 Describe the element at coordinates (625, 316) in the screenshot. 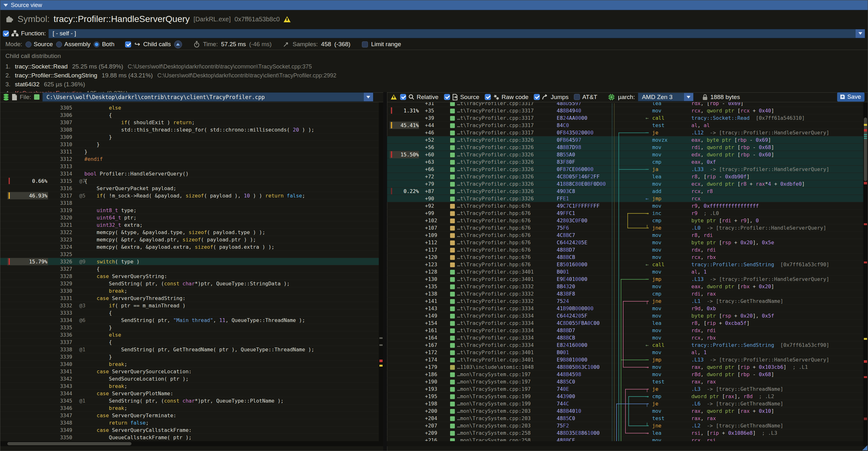

I see `asm-row: +149…t\TracyProfiler.cpp:3334C64424205Fm…` at that location.